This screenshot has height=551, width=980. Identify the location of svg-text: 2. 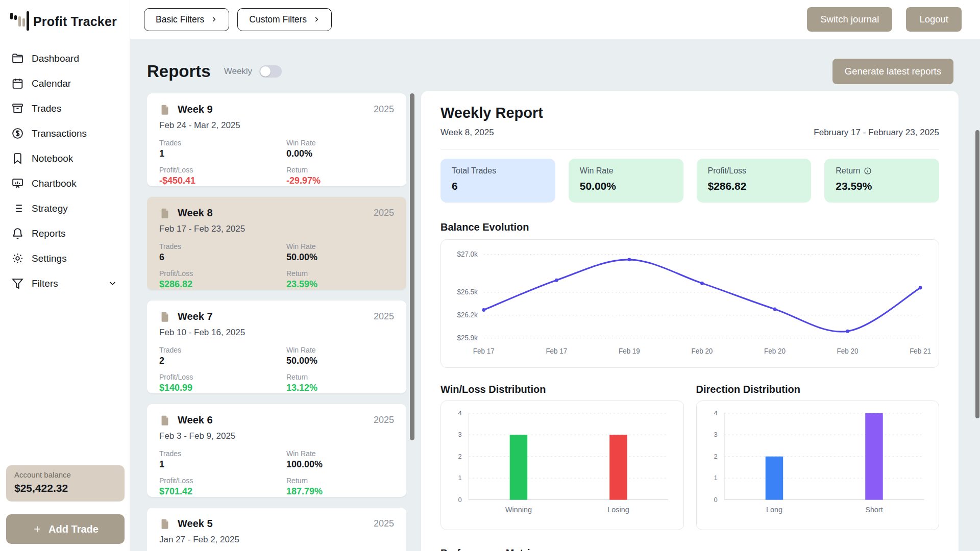
(460, 456).